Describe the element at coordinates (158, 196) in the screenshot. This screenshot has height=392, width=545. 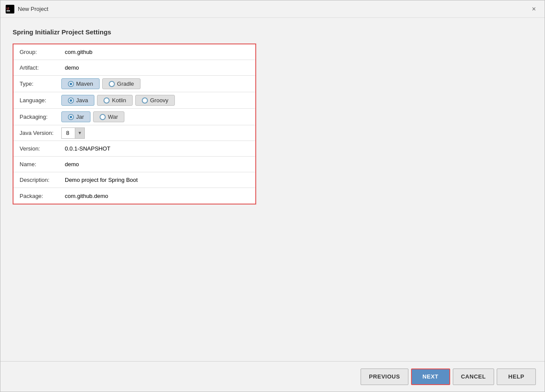
I see `package-input` at that location.